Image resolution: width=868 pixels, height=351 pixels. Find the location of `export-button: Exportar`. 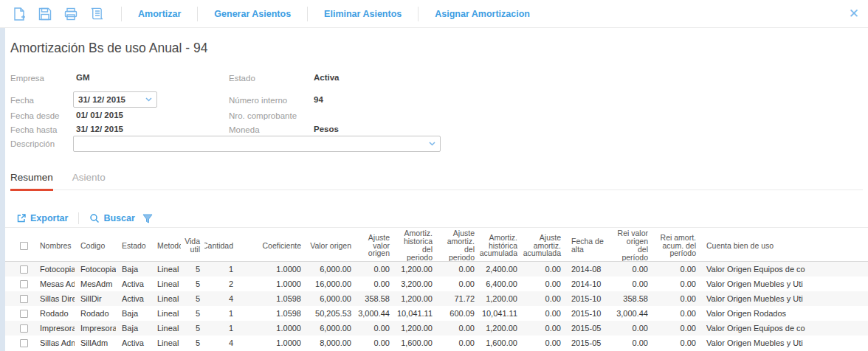

export-button: Exportar is located at coordinates (42, 218).